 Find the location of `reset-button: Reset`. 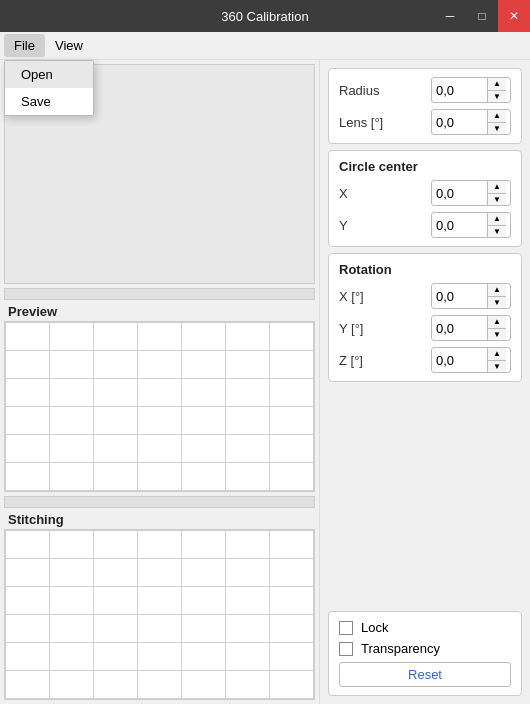

reset-button: Reset is located at coordinates (425, 674).